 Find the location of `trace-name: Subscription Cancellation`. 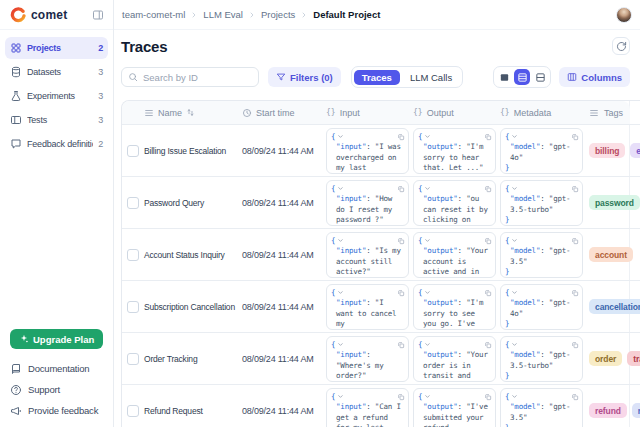

trace-name: Subscription Cancellation is located at coordinates (192, 307).